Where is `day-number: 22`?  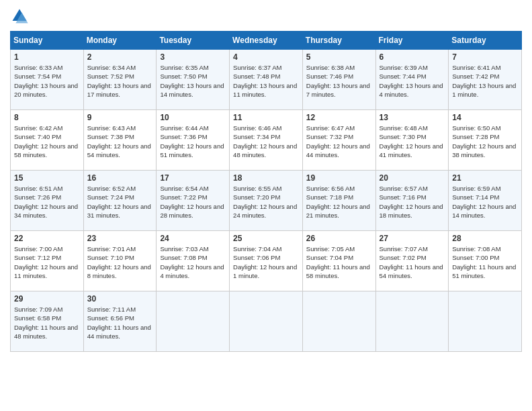 day-number: 22 is located at coordinates (47, 238).